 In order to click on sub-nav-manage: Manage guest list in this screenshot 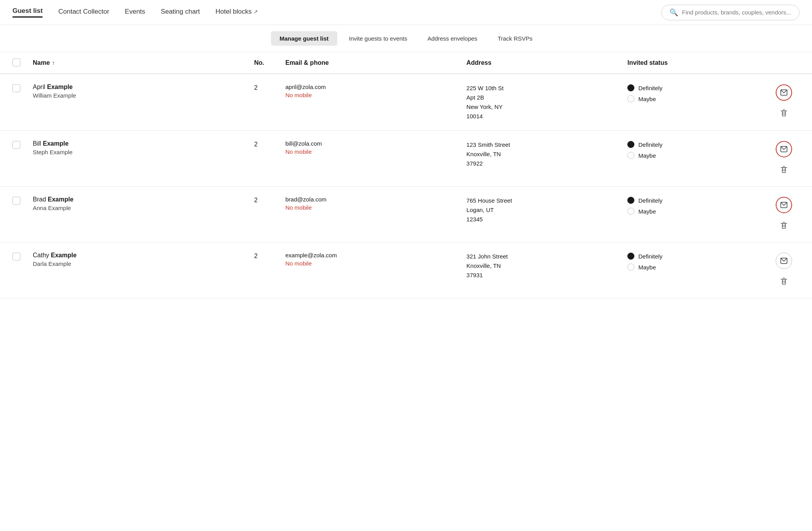, I will do `click(304, 38)`.